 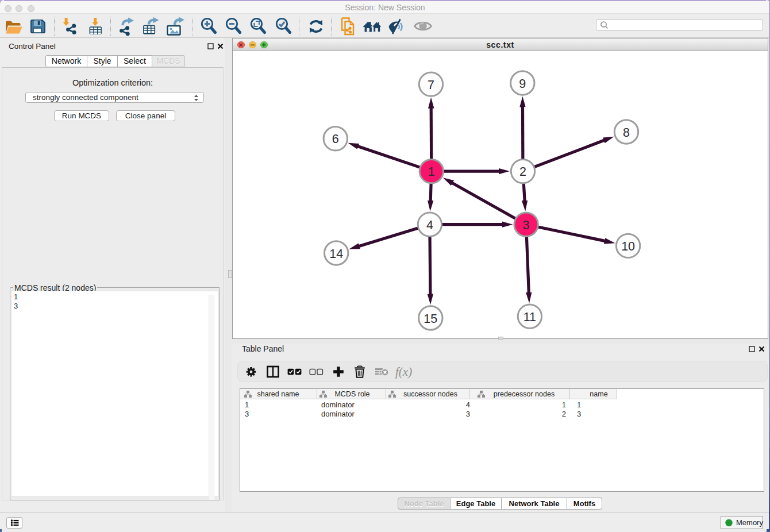 I want to click on svg-text: 8, so click(x=626, y=133).